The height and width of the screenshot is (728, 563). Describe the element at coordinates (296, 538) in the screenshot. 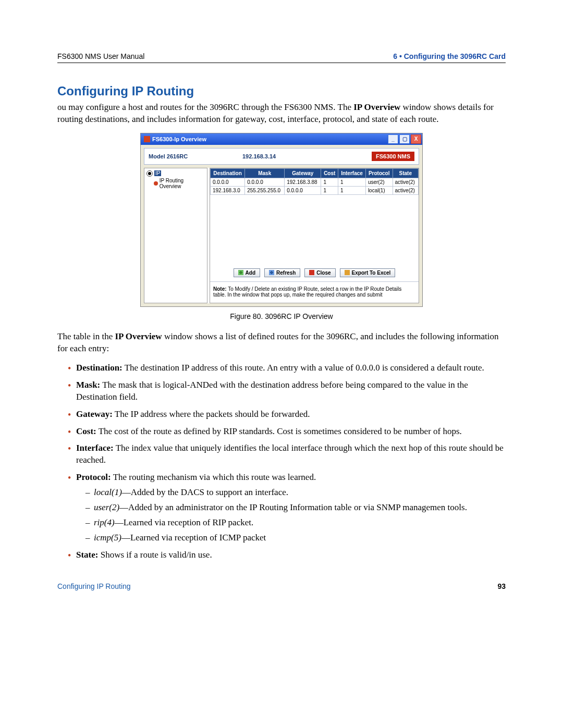

I see `sub-list-item: icmp(5)—Learned via reception of ICMP pa…` at that location.